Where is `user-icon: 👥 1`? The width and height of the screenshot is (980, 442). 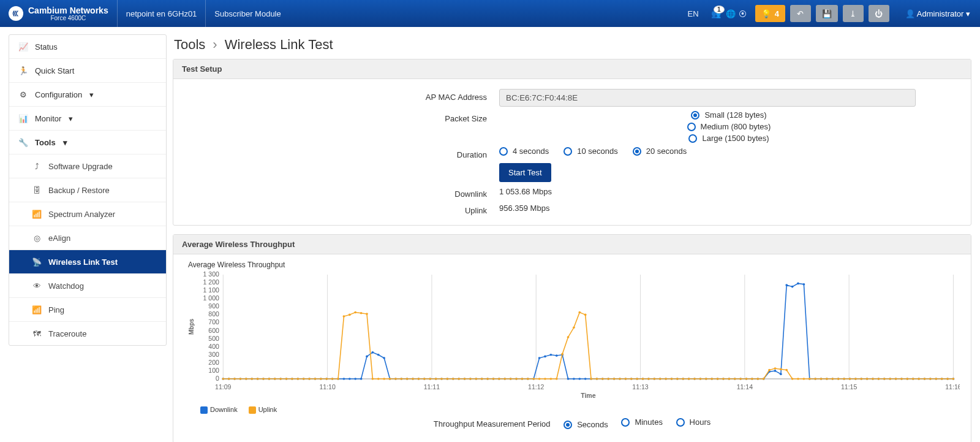 user-icon: 👥 1 is located at coordinates (716, 13).